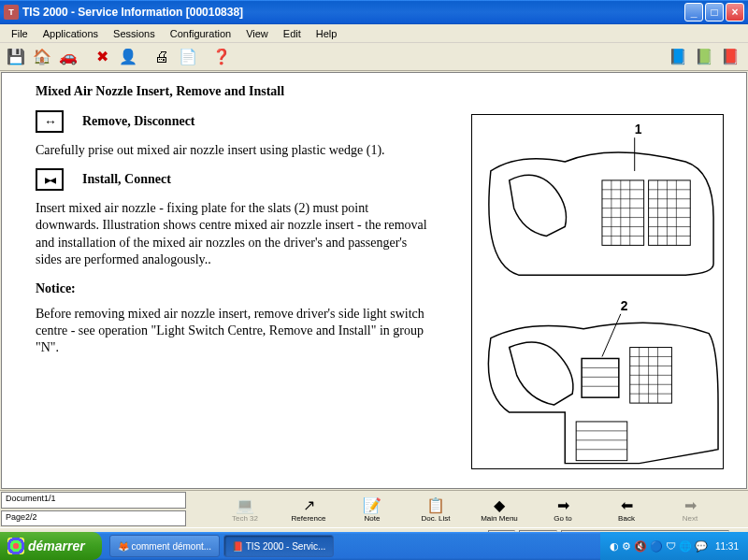 The width and height of the screenshot is (748, 560). I want to click on menu-edit: Edit, so click(292, 34).